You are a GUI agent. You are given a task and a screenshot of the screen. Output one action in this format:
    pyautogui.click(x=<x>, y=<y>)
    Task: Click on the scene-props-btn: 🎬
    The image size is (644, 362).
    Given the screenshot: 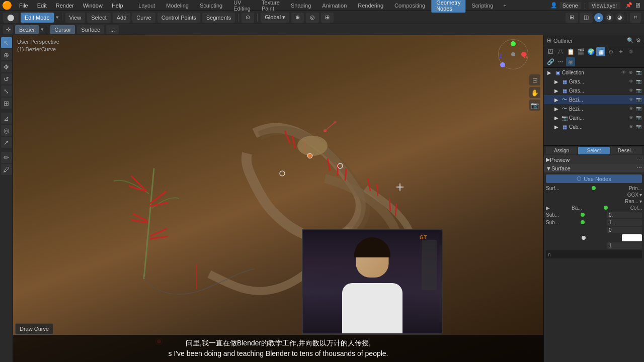 What is the action you would take?
    pyautogui.click(x=581, y=52)
    